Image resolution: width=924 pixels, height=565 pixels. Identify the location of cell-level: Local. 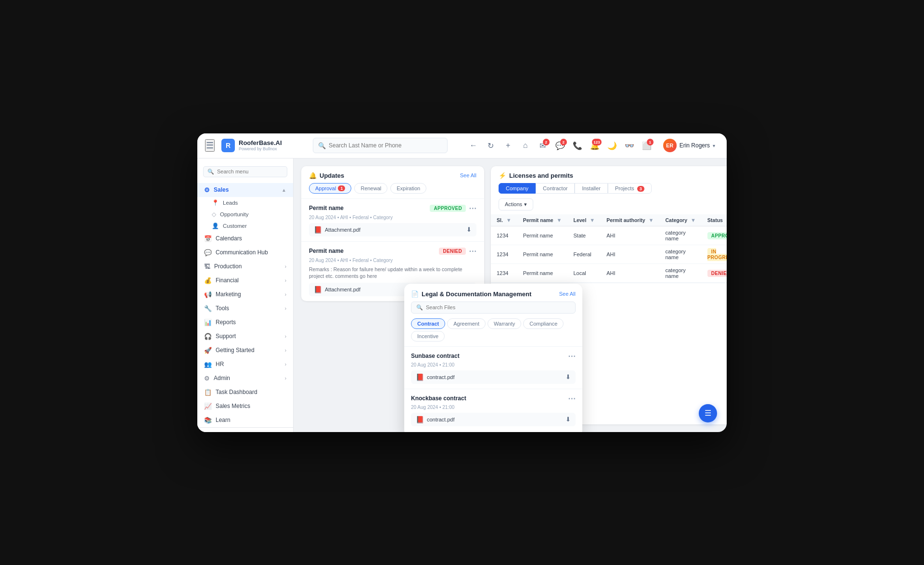
(584, 273).